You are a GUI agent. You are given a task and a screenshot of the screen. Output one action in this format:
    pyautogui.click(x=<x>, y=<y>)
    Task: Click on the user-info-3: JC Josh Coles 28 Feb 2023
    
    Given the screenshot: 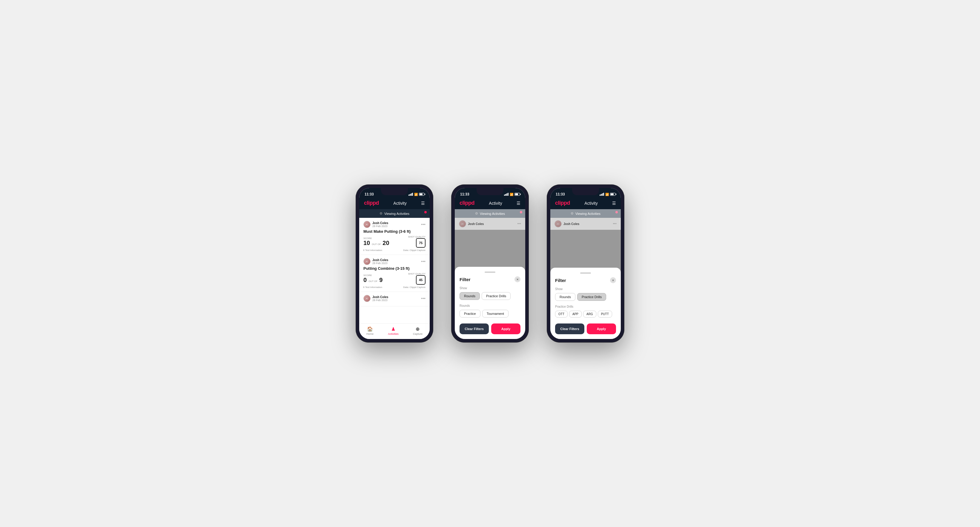 What is the action you would take?
    pyautogui.click(x=376, y=298)
    